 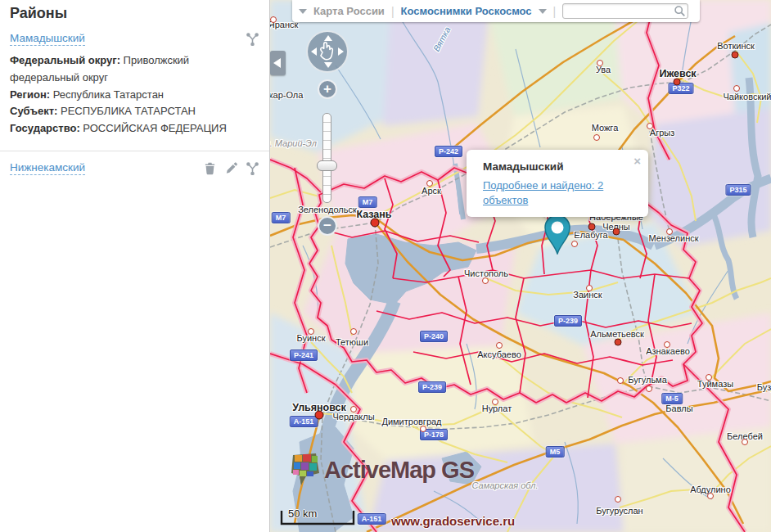 What do you see at coordinates (557, 234) in the screenshot?
I see `map-marker-pin` at bounding box center [557, 234].